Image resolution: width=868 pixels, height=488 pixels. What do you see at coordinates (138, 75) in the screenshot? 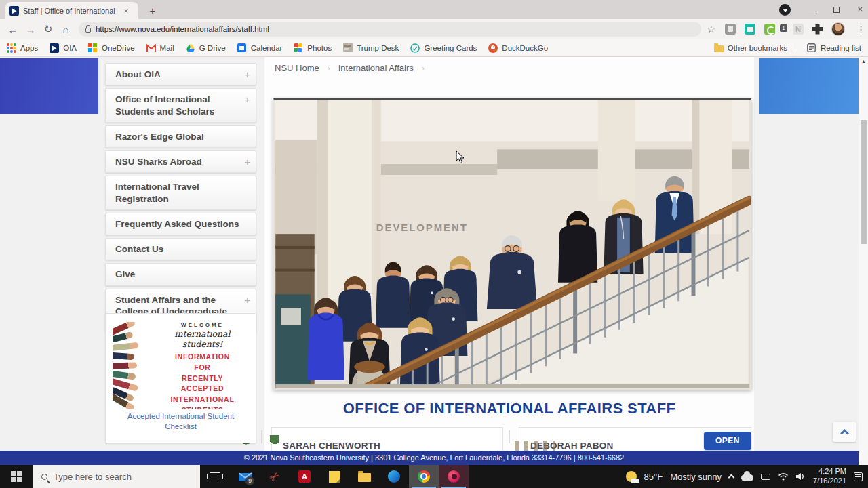
I see `sidebar-item-label: About OIA` at bounding box center [138, 75].